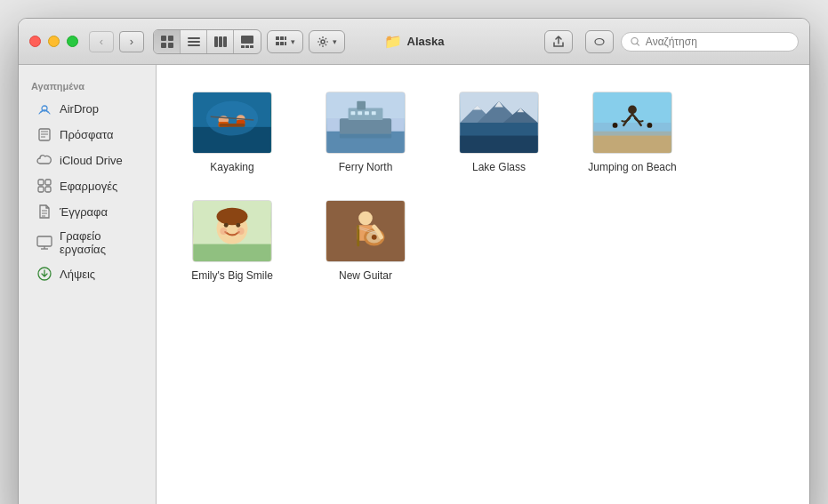 This screenshot has width=828, height=504. I want to click on file-label-lake-glass: Lake Glass, so click(499, 167).